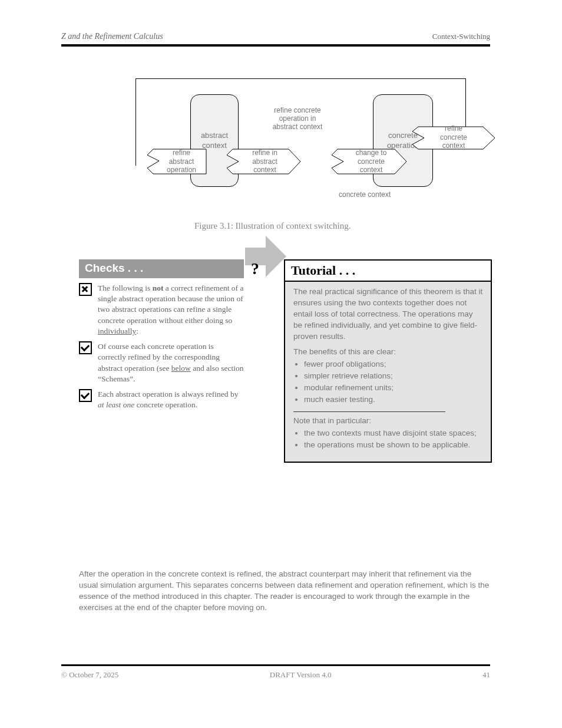 This screenshot has width=562, height=728. What do you see at coordinates (158, 288) in the screenshot?
I see `check-text-bold: not` at bounding box center [158, 288].